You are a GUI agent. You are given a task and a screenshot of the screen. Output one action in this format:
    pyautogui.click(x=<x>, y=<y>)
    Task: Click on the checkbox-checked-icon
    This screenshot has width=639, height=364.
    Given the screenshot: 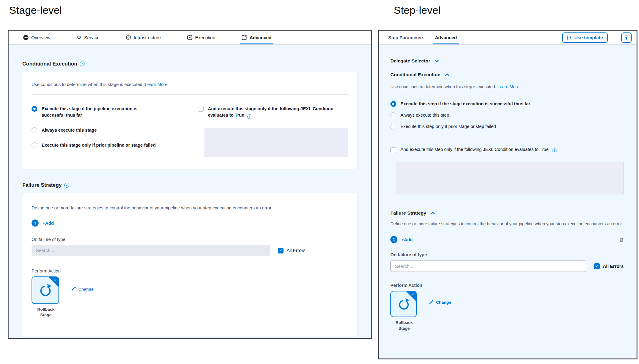 What is the action you would take?
    pyautogui.click(x=280, y=250)
    